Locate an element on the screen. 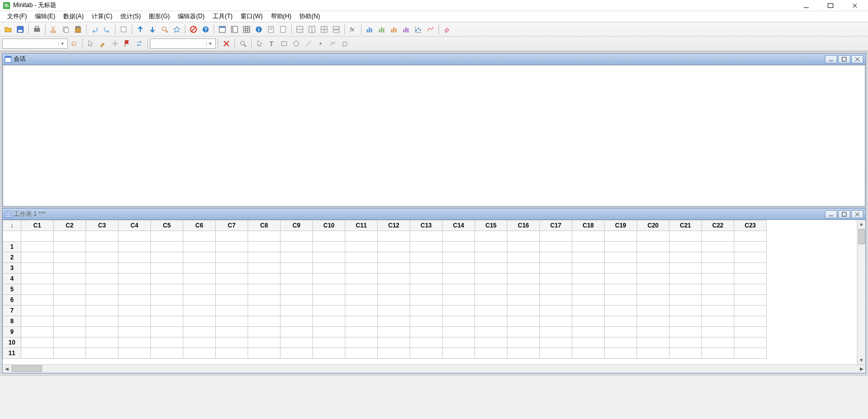 This screenshot has width=868, height=419. polygon-tool-icon is located at coordinates (345, 44).